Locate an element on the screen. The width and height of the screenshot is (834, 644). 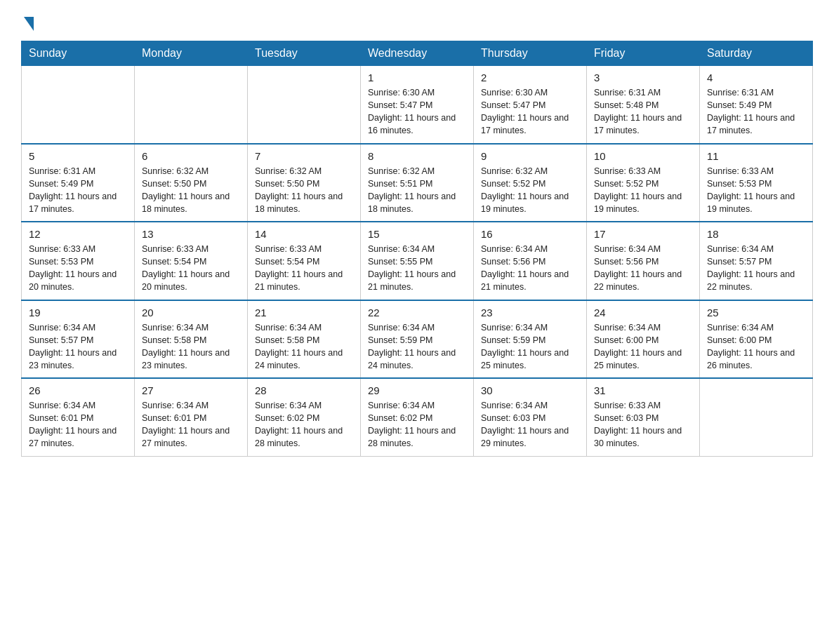
day-number: 11 is located at coordinates (756, 156).